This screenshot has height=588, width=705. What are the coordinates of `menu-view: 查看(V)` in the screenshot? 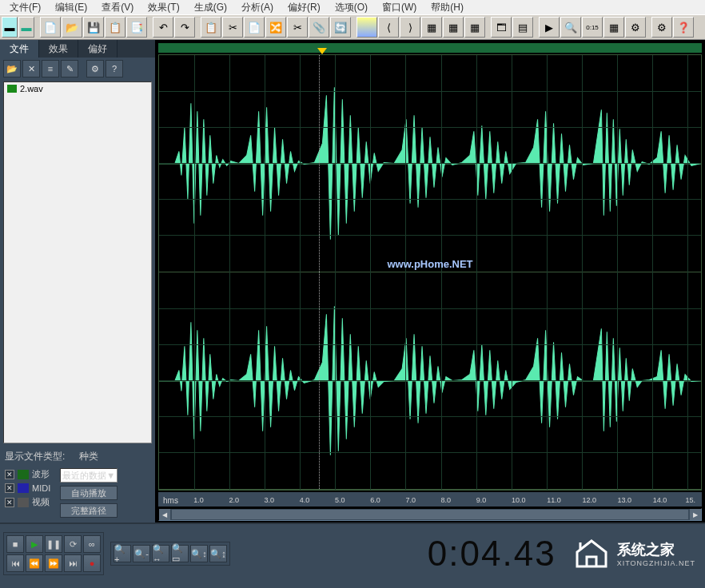 It's located at (118, 8).